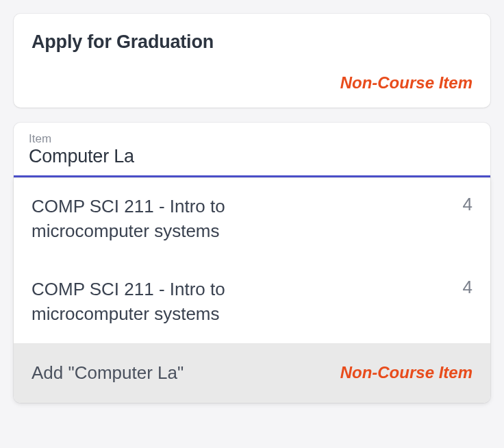 This screenshot has width=504, height=448. What do you see at coordinates (252, 373) in the screenshot?
I see `add-custom-option: Add "Computer La" Non-Course Item` at bounding box center [252, 373].